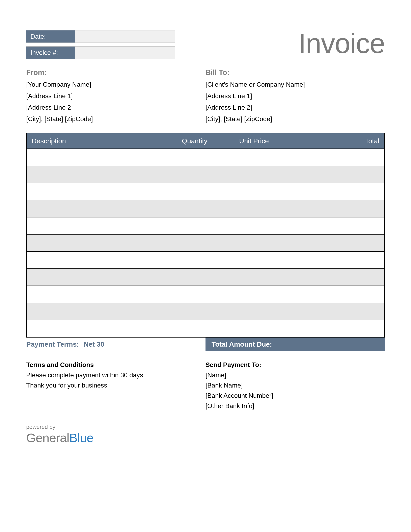 The image size is (411, 532). I want to click on document-title: Invoice, so click(341, 44).